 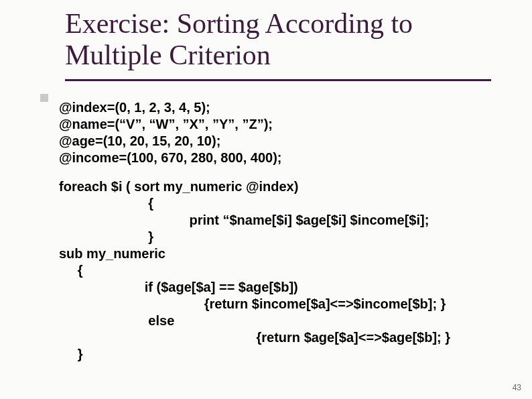 I want to click on code-line: {return $age[$a]<=>$age[$b]; }, so click(x=283, y=338).